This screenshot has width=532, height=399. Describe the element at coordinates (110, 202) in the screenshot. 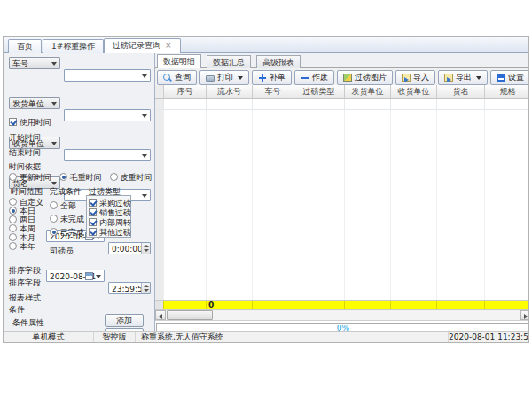

I see `checkbox-purchase-weigh: 采购过磅` at that location.